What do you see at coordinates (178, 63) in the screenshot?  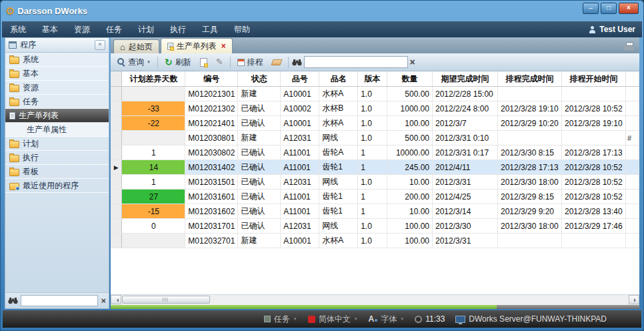 I see `refresh-button: ↻ 刷新` at bounding box center [178, 63].